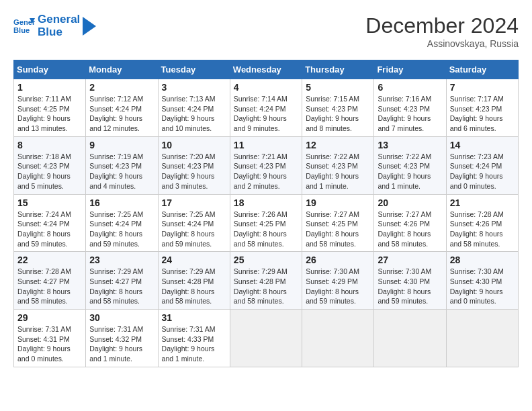 Image resolution: width=532 pixels, height=411 pixels. I want to click on calendar-cell: 7Sunrise: 7:17 AM Sunset: 4:23 PM Daylig…, so click(482, 108).